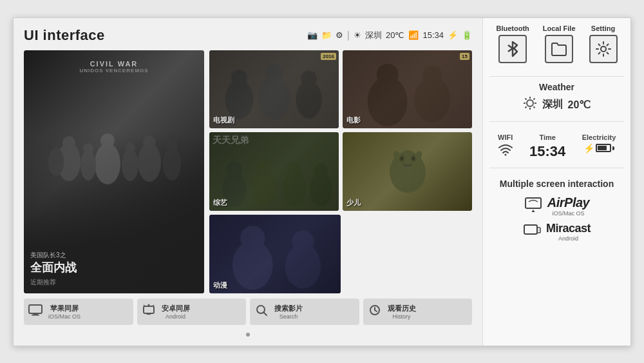 This screenshot has height=363, width=644. I want to click on settings-icon: ⚙, so click(339, 35).